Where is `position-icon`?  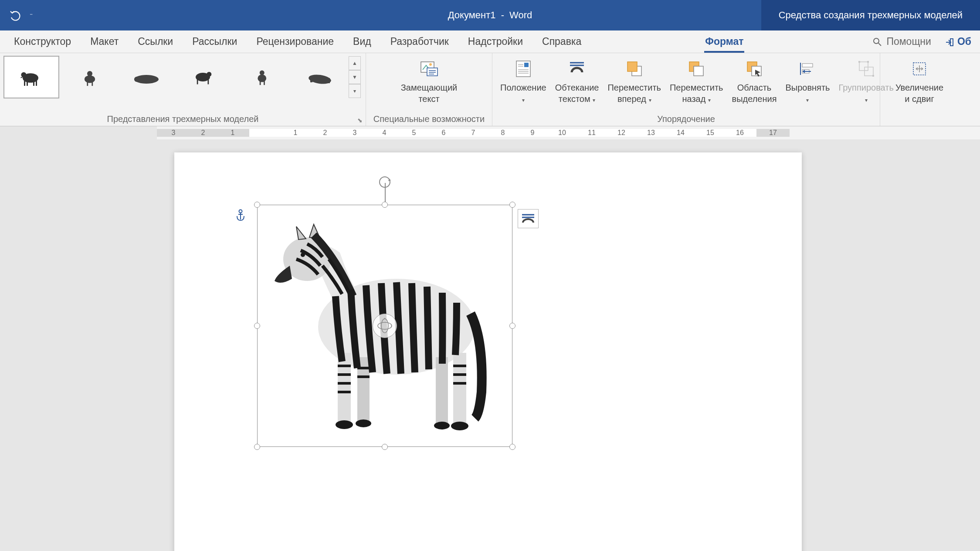 position-icon is located at coordinates (523, 69).